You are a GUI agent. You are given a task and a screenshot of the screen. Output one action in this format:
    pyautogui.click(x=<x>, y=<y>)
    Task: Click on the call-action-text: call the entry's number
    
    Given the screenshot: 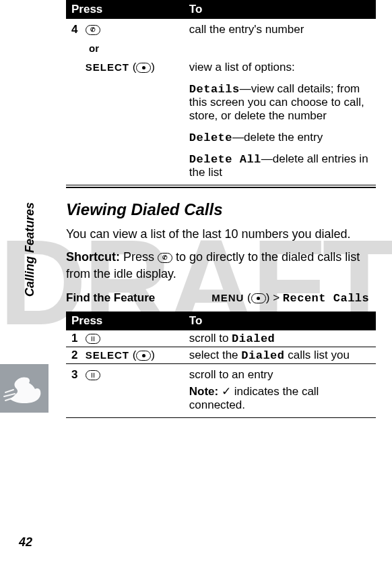 What is the action you would take?
    pyautogui.click(x=280, y=28)
    